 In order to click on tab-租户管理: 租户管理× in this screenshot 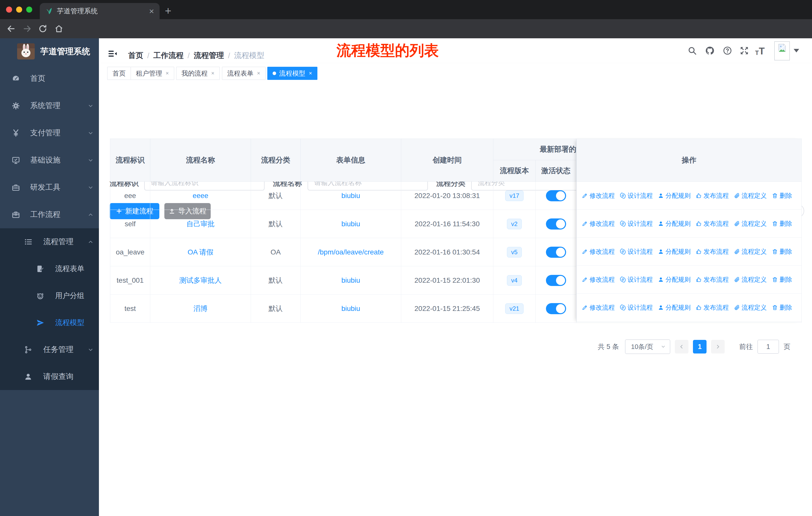, I will do `click(152, 74)`.